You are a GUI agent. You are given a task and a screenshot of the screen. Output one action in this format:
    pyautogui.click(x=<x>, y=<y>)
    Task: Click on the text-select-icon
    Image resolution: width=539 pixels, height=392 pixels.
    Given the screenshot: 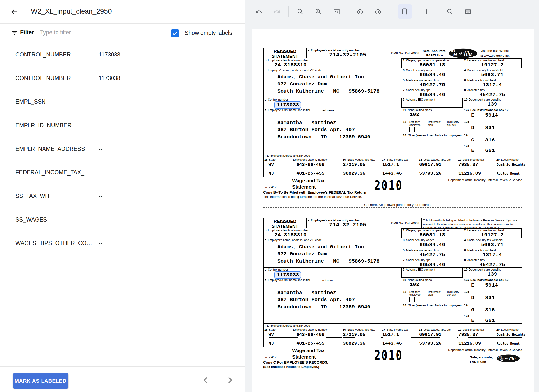 What is the action you would take?
    pyautogui.click(x=426, y=12)
    